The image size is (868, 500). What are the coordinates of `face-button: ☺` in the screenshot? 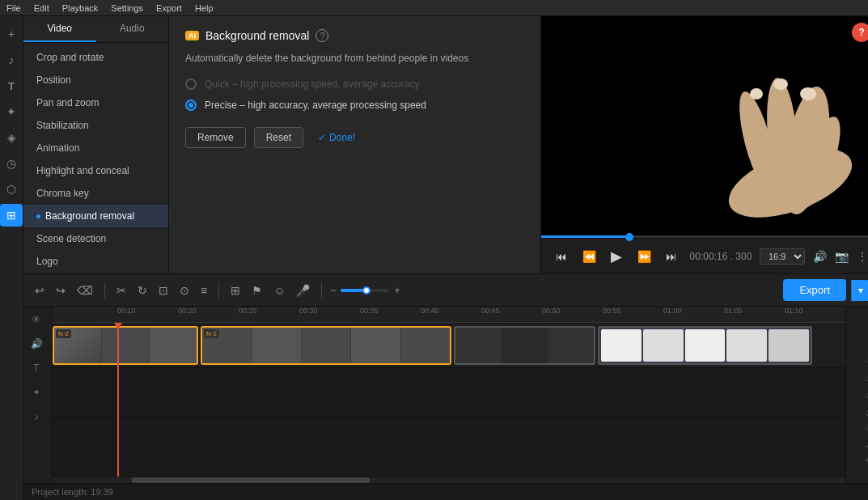 It's located at (279, 290).